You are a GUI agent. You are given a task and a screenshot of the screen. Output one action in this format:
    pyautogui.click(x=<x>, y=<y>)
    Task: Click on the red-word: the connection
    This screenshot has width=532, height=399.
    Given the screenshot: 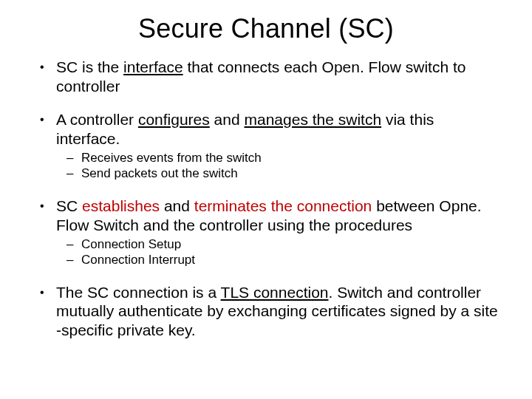 What is the action you would take?
    pyautogui.click(x=322, y=205)
    